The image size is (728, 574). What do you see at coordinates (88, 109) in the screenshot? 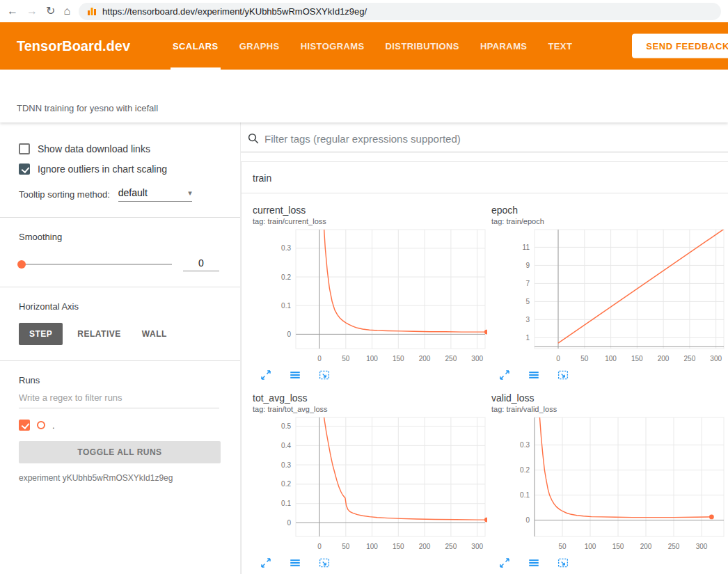
I see `experiment-title: TDNN training for yesno with icefall` at bounding box center [88, 109].